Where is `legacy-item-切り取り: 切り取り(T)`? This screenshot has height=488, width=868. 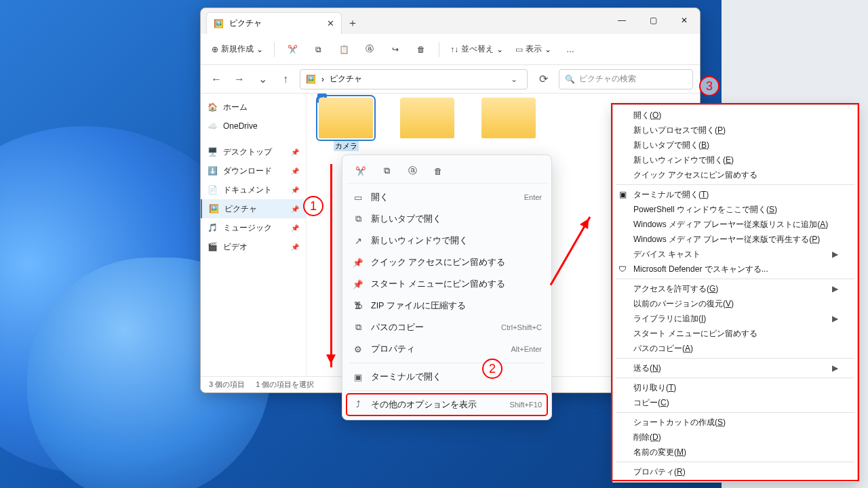
legacy-item-切り取り: 切り取り(T) is located at coordinates (735, 388).